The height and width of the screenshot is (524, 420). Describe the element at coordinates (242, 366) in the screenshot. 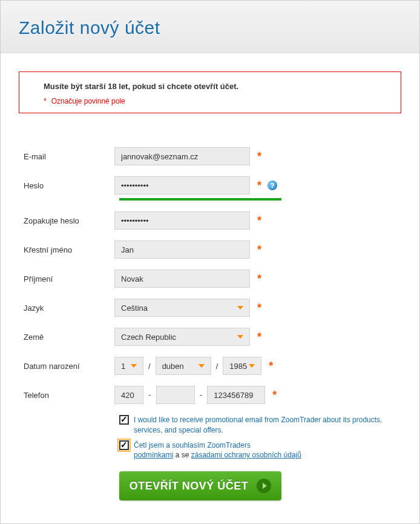

I see `dob-year-select: 1985` at that location.